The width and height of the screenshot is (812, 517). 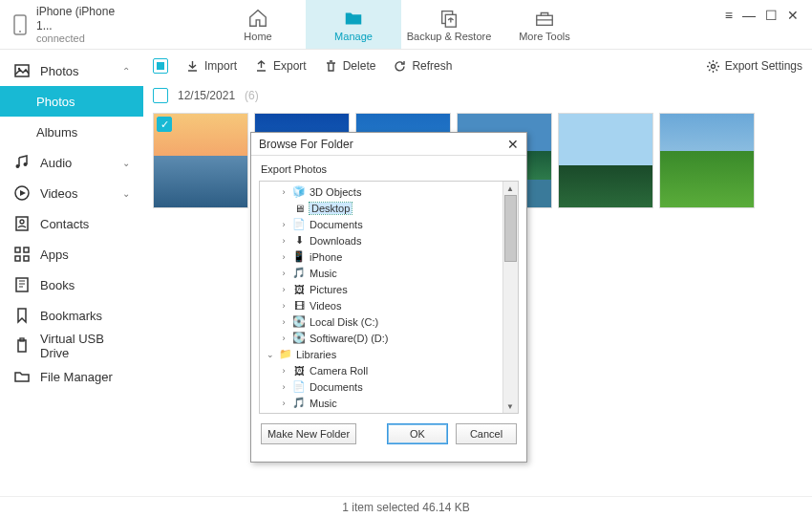 What do you see at coordinates (449, 25) in the screenshot?
I see `nav-backup: Backup & Restore` at bounding box center [449, 25].